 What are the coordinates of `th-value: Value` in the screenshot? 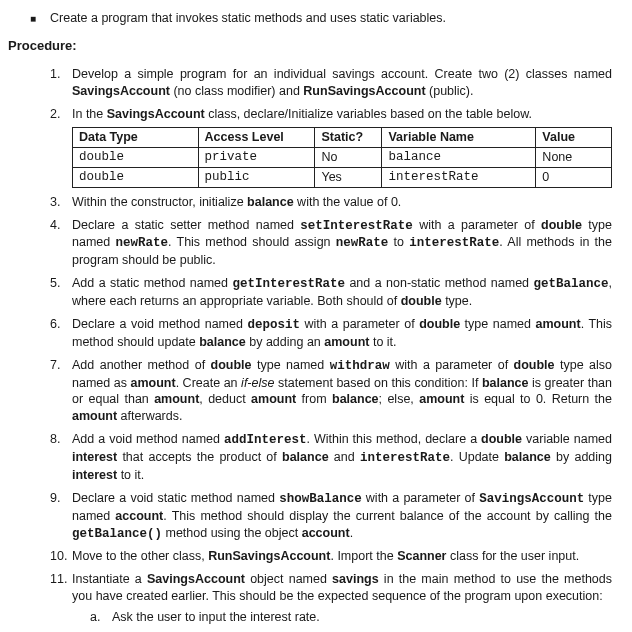 It's located at (574, 138).